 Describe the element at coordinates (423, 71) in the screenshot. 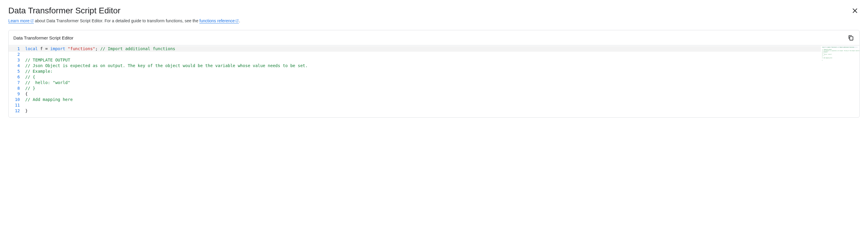

I see `code-content: // Example:` at that location.